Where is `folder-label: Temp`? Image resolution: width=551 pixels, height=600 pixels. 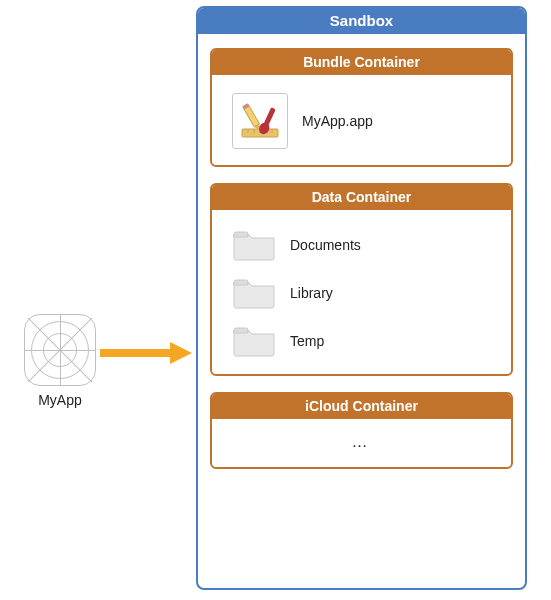 folder-label: Temp is located at coordinates (307, 341).